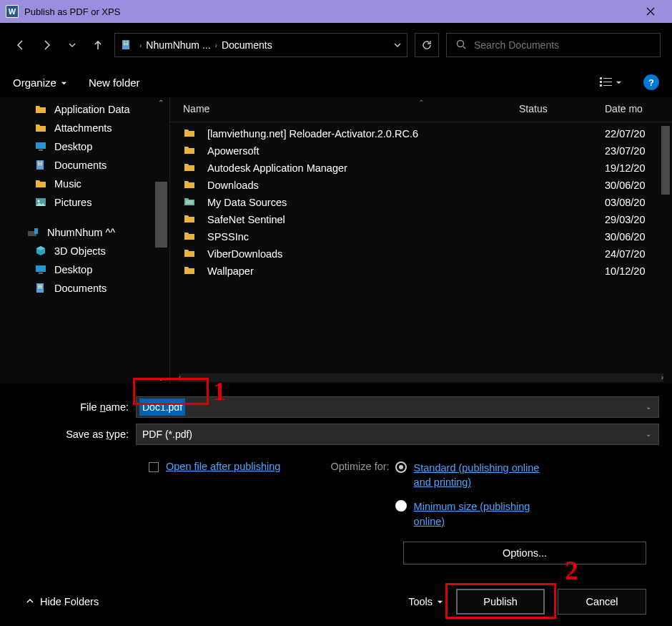 This screenshot has width=672, height=626. What do you see at coordinates (62, 602) in the screenshot?
I see `hide-folders-button: Hide Folders` at bounding box center [62, 602].